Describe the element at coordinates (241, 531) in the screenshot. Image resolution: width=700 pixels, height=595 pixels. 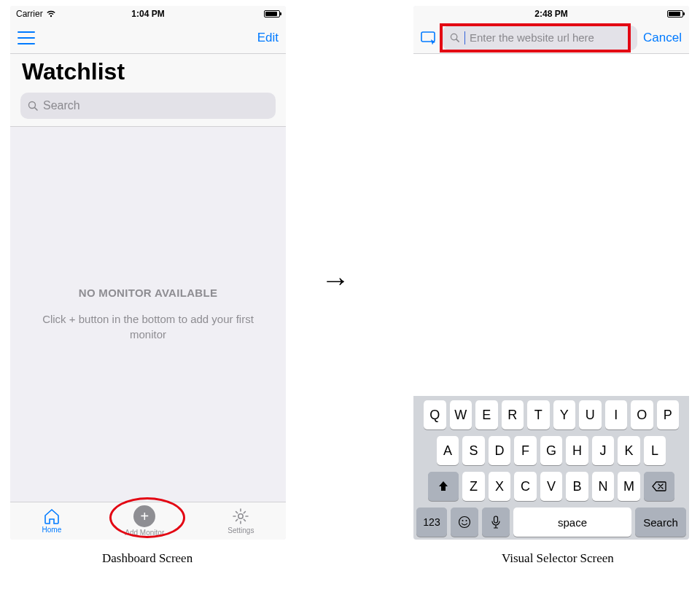
I see `tab-settings-label: Settings` at that location.